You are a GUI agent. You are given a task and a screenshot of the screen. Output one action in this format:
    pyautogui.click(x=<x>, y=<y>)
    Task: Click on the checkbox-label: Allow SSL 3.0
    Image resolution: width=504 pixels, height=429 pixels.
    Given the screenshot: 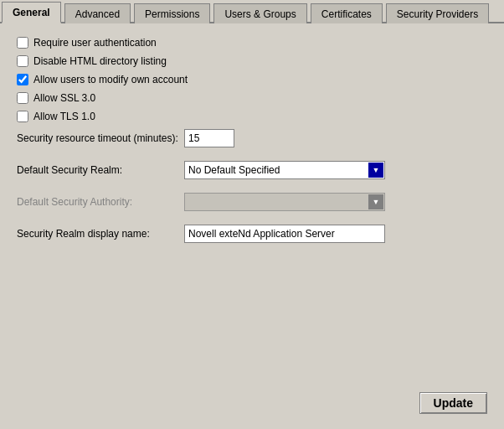 What is the action you would take?
    pyautogui.click(x=64, y=98)
    